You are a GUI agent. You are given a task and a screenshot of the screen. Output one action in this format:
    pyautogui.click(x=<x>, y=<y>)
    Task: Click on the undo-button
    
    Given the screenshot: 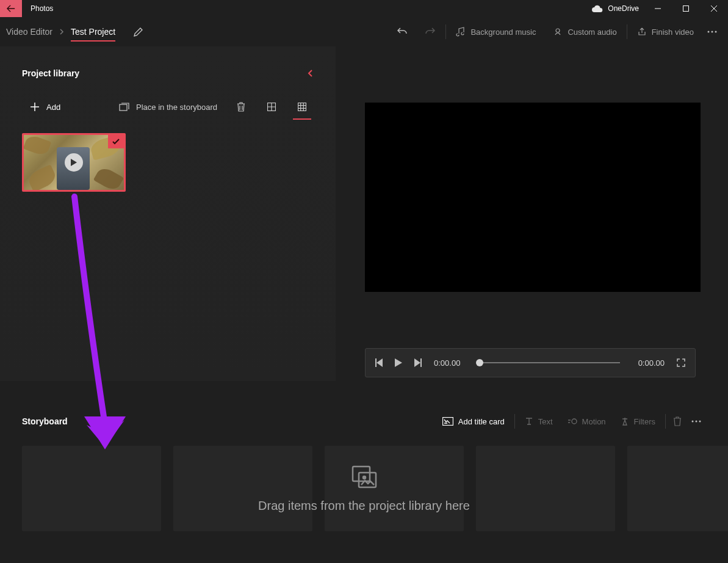 What is the action you would take?
    pyautogui.click(x=402, y=32)
    